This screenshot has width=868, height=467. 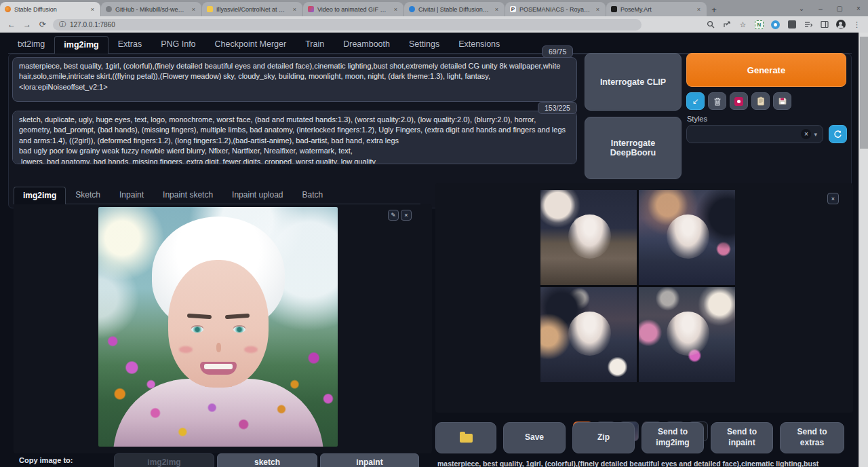 I want to click on prompt-tool-row: ↙, so click(x=739, y=101).